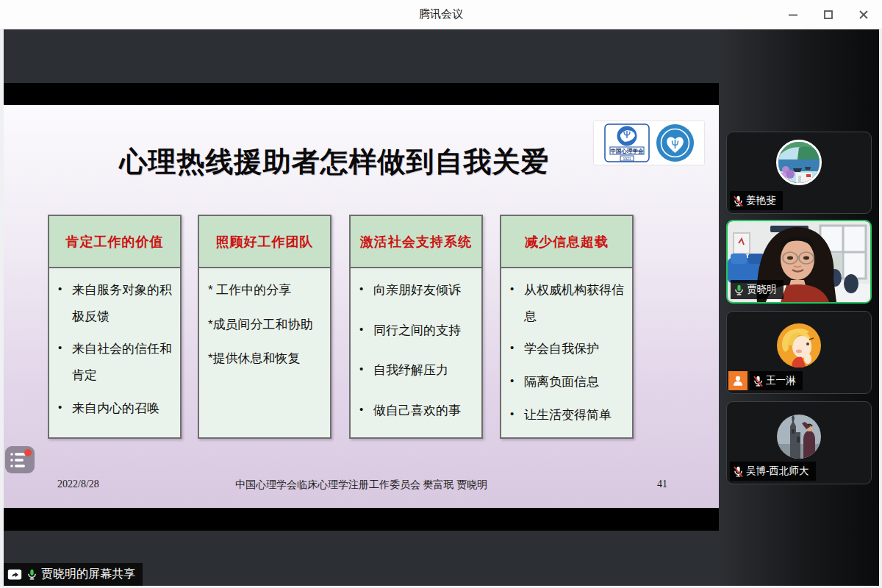 This screenshot has width=882, height=588. Describe the element at coordinates (115, 362) in the screenshot. I see `list-item: •来自社会的信任和肯定` at that location.